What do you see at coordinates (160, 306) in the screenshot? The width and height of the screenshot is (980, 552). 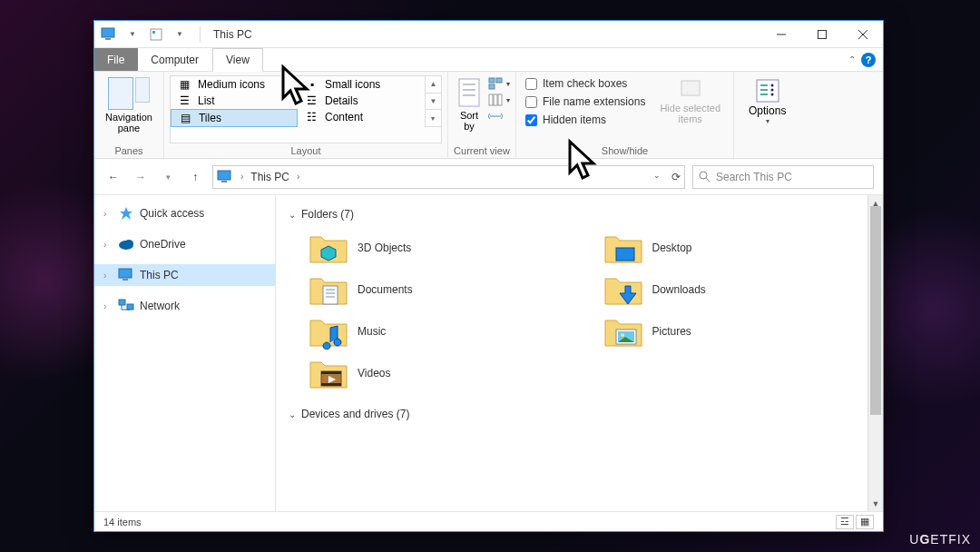 I see `sidebar-item-label: Network` at bounding box center [160, 306].